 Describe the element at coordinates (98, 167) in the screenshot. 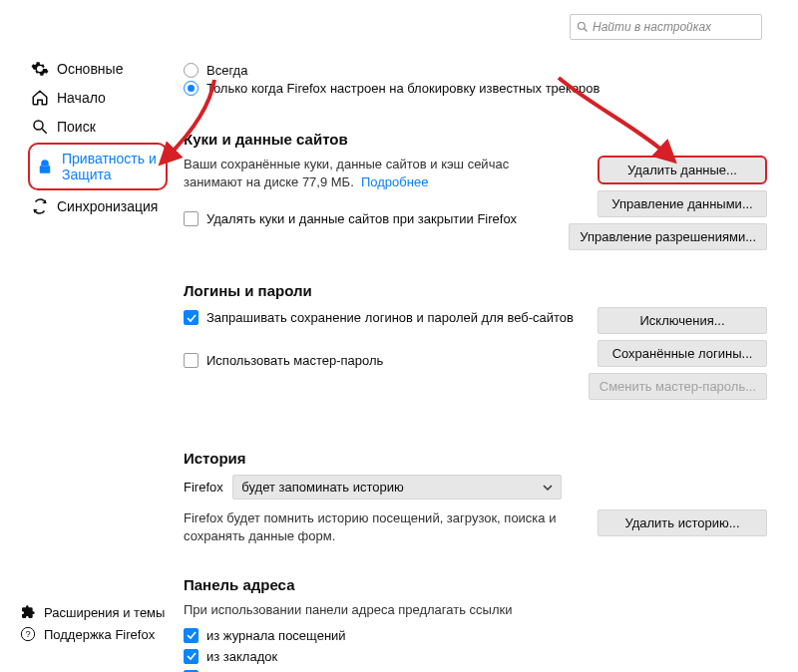

I see `sidebar-item-privacy: Приватность и Защита` at that location.